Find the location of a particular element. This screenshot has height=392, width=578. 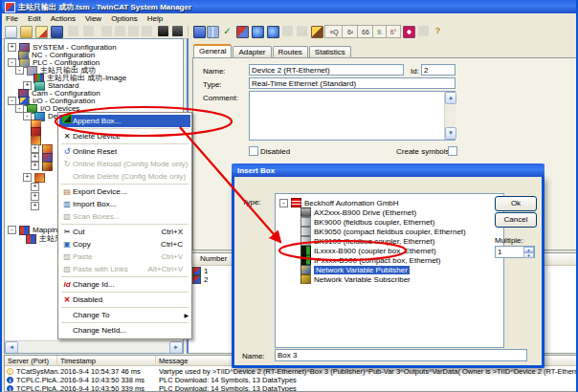

toggle-free-run-icon is located at coordinates (302, 31).